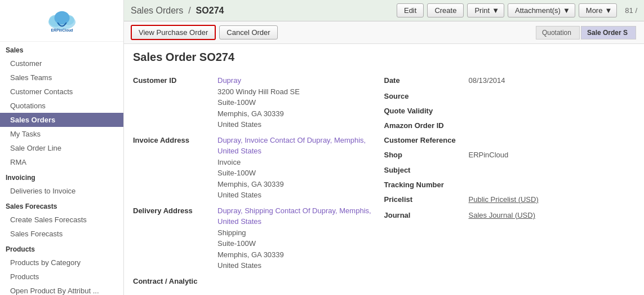 This screenshot has width=644, height=295. What do you see at coordinates (62, 21) in the screenshot?
I see `sidebar-logo: ERPinCloud` at bounding box center [62, 21].